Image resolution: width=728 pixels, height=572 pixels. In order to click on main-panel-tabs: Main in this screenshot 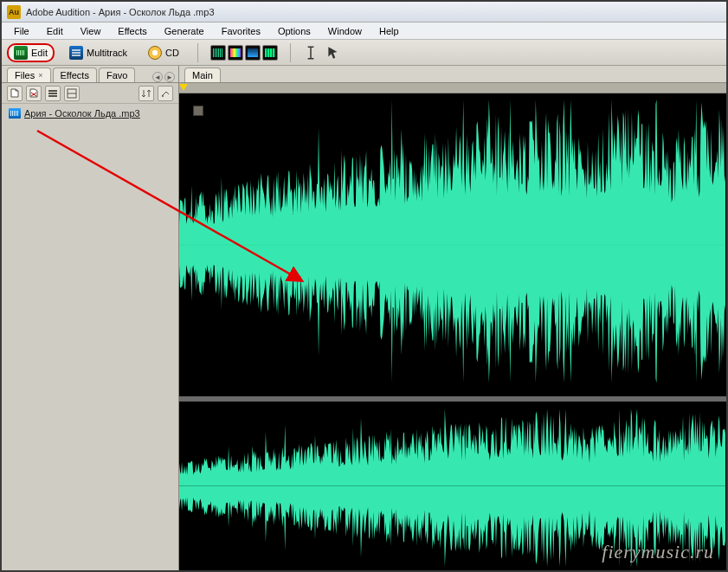, I will do `click(453, 74)`.